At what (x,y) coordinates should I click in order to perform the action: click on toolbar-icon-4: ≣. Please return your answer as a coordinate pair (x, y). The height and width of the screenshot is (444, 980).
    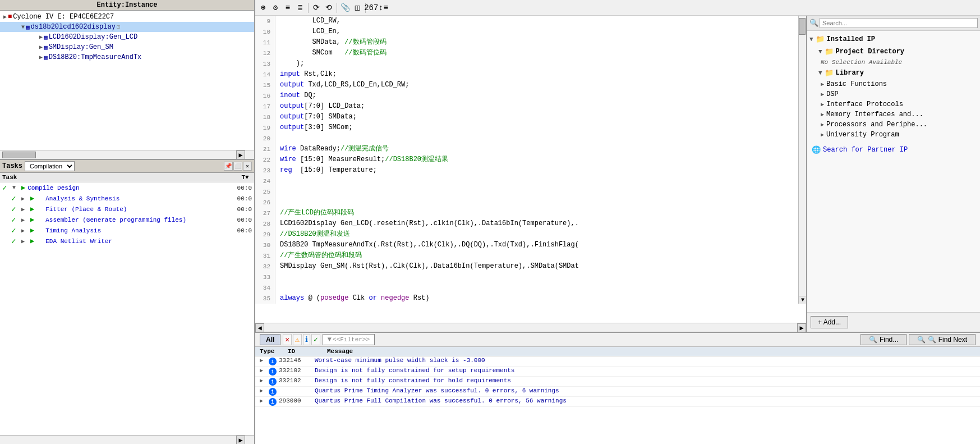
    Looking at the image, I should click on (300, 8).